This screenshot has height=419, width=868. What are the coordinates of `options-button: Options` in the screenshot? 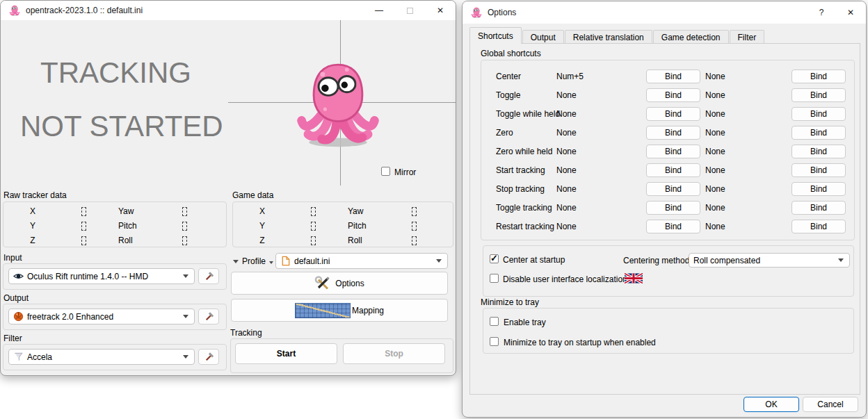 It's located at (339, 284).